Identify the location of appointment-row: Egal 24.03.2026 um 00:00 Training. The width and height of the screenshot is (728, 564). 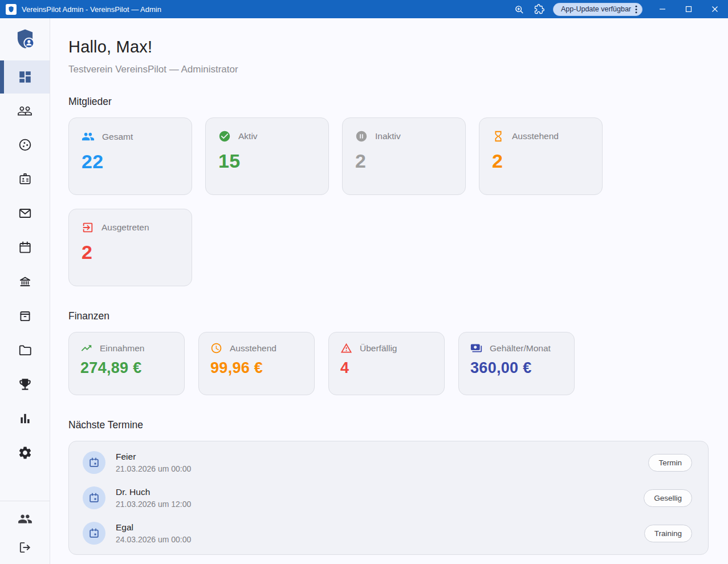
(389, 533).